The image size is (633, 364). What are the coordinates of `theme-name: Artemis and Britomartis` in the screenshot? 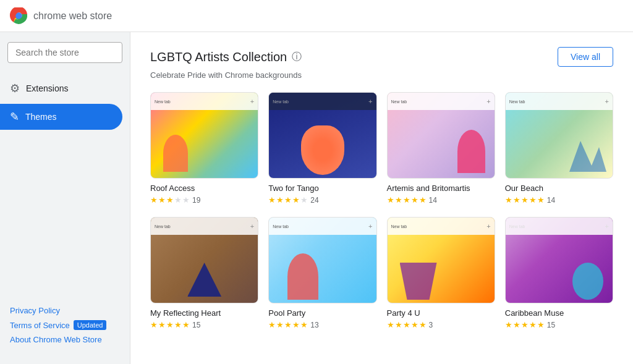 It's located at (441, 188).